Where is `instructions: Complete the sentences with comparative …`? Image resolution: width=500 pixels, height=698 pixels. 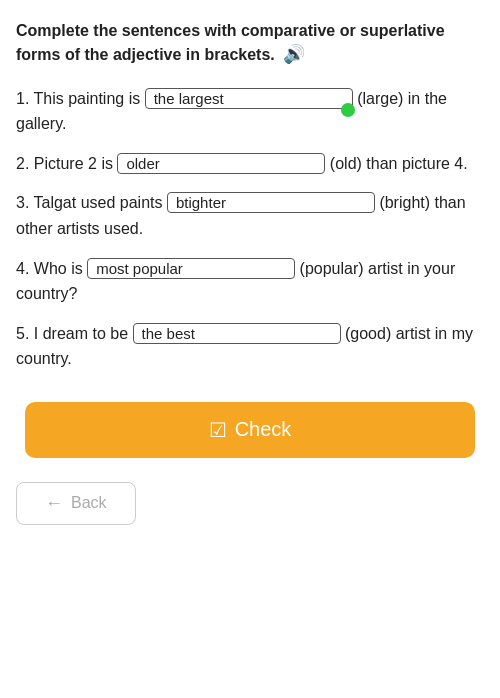 instructions: Complete the sentences with comparative … is located at coordinates (250, 44).